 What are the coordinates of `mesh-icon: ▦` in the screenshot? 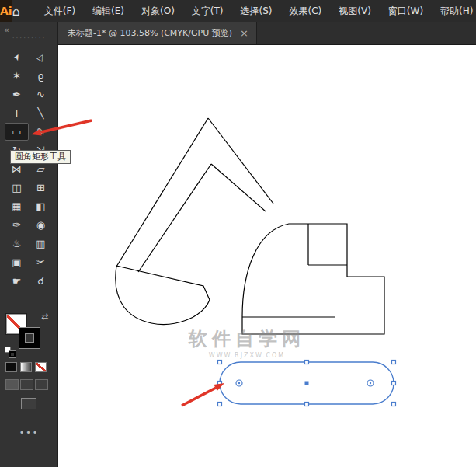 It's located at (16, 207).